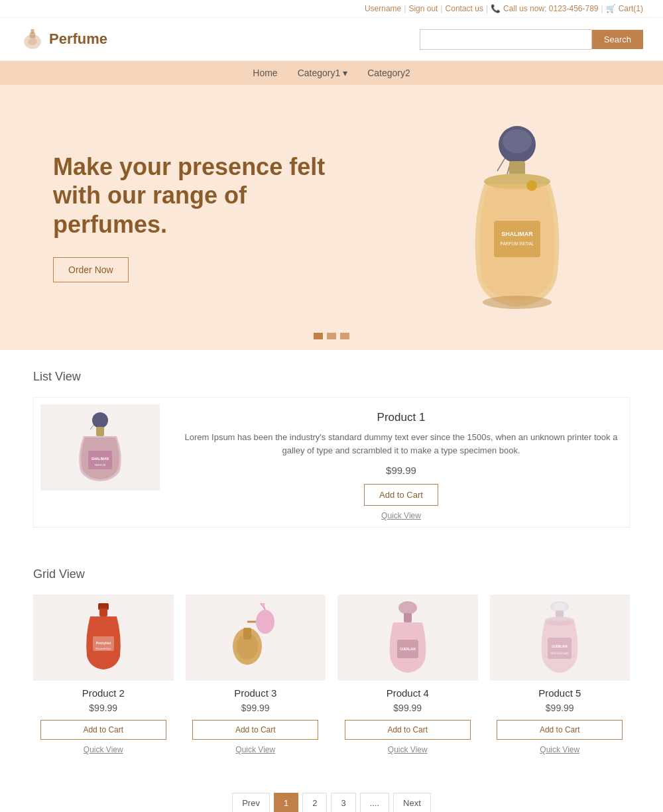 This screenshot has height=812, width=663. What do you see at coordinates (401, 516) in the screenshot?
I see `product-1-quick-view: Quick View` at bounding box center [401, 516].